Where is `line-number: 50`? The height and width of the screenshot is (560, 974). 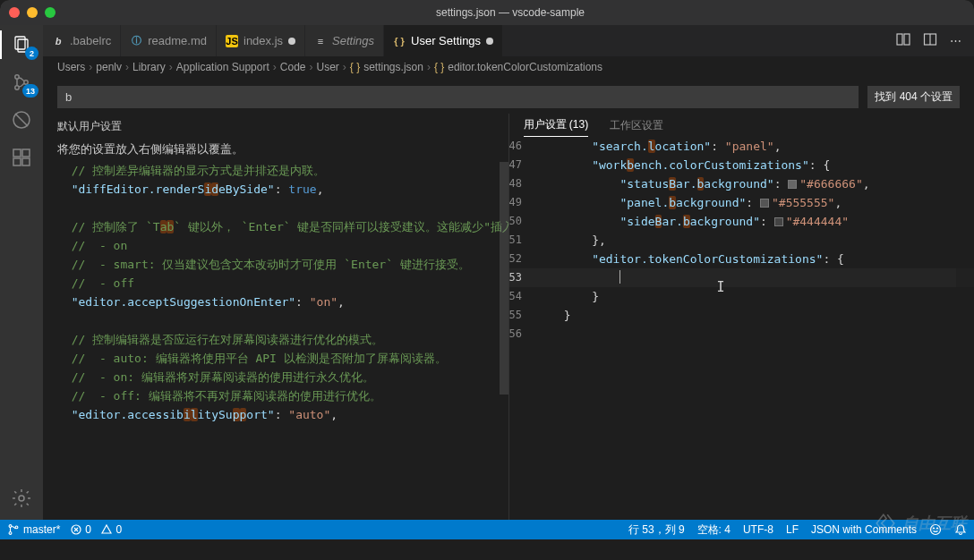 line-number: 50 is located at coordinates (523, 222).